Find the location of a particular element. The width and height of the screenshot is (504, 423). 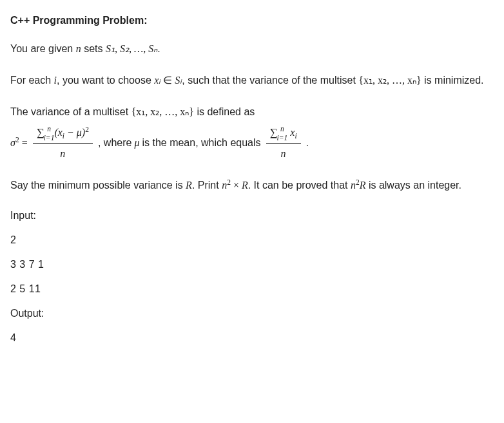

xi-term: xi is located at coordinates (293, 133).